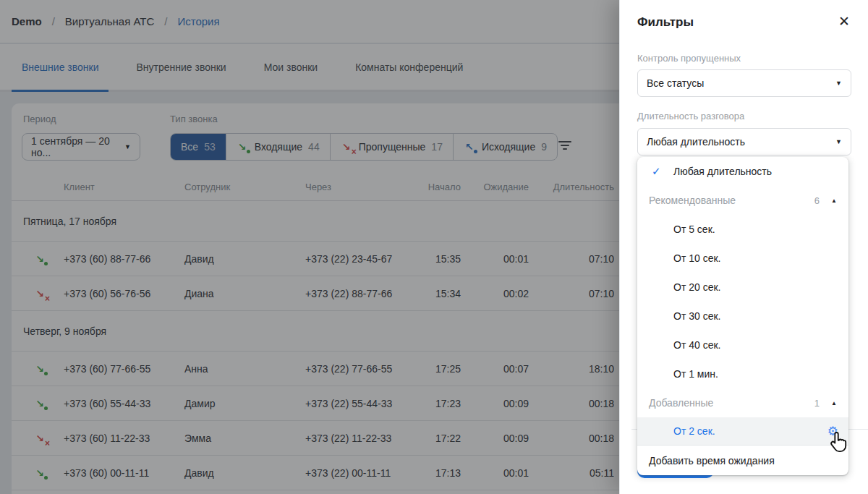  Describe the element at coordinates (743, 258) in the screenshot. I see `dropdown-option: От 10 сек.` at that location.